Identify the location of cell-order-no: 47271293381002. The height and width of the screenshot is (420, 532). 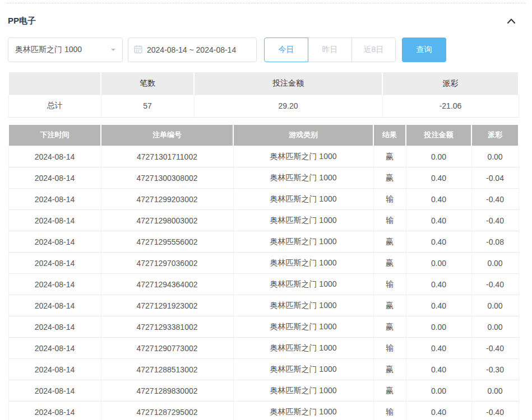
(167, 327).